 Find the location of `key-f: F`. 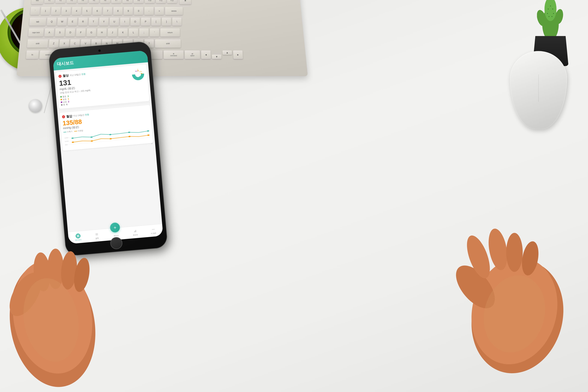

key-f: F is located at coordinates (81, 32).